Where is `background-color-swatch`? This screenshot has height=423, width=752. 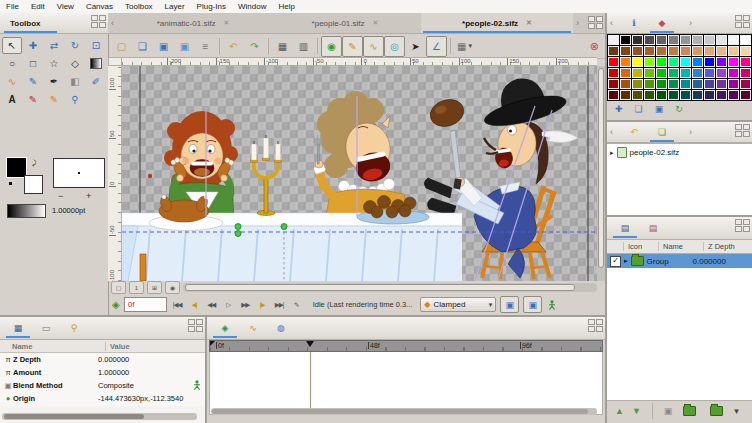
background-color-swatch is located at coordinates (34, 184).